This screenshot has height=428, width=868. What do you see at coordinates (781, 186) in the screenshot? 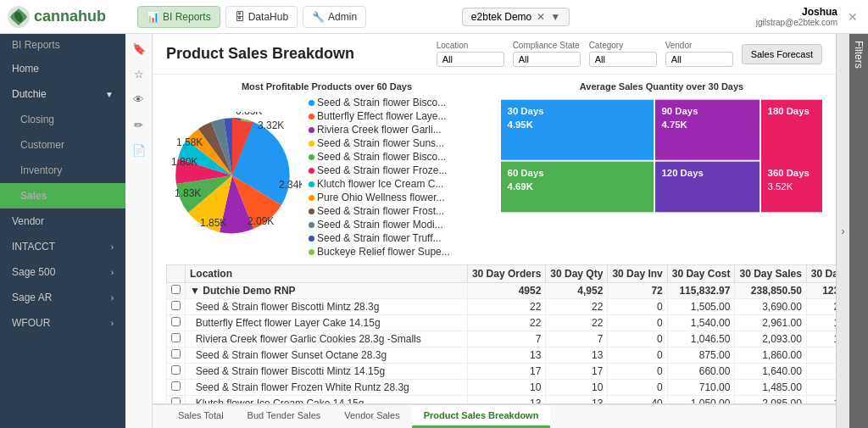
I see `svg-text: 3.52K` at bounding box center [781, 186].